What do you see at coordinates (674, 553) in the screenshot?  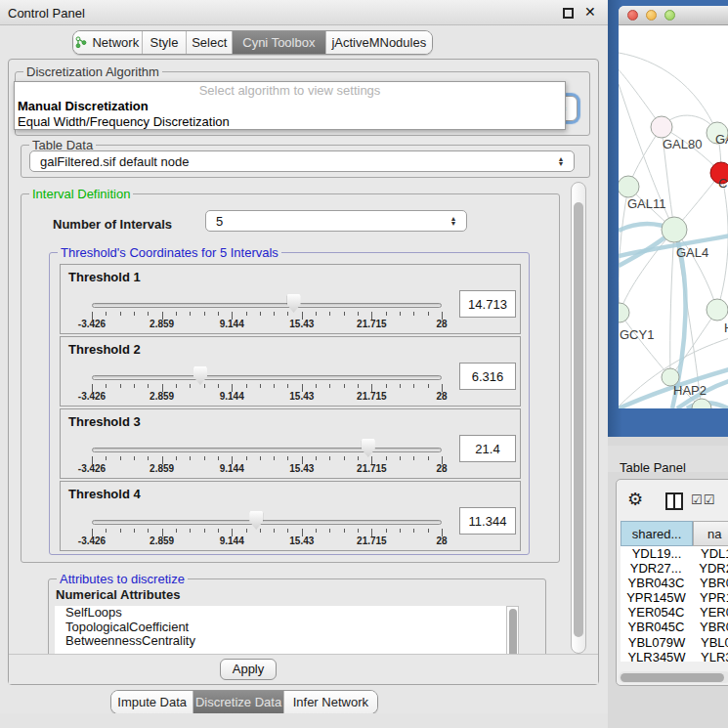 I see `table-row: YDL19...YDL1` at bounding box center [674, 553].